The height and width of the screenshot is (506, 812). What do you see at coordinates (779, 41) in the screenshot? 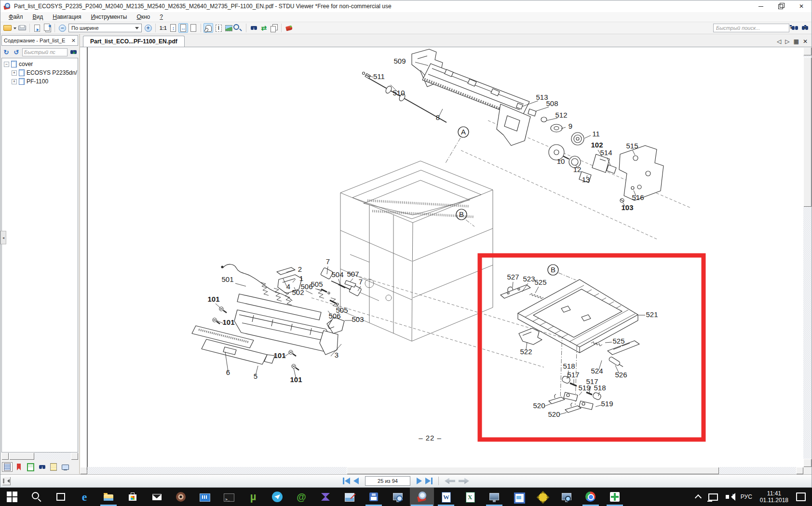
I see `prev-tab-icon: ◁` at bounding box center [779, 41].